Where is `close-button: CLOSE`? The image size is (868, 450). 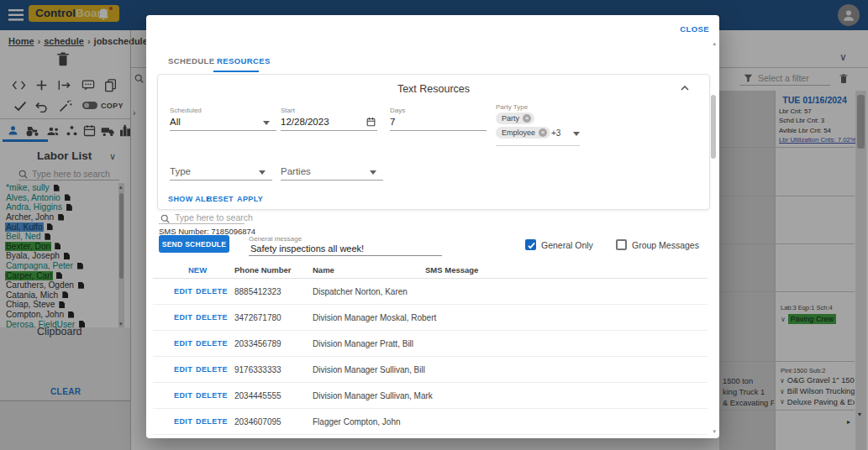 close-button: CLOSE is located at coordinates (694, 29).